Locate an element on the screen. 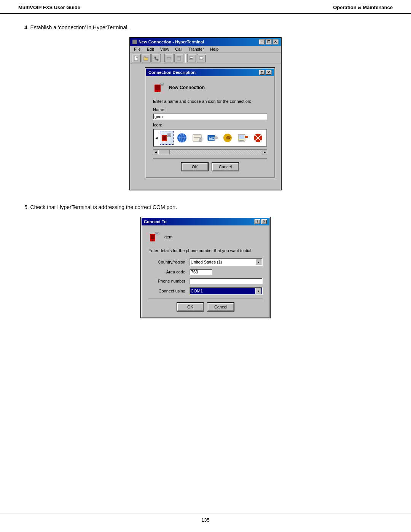 Image resolution: width=411 pixels, height=532 pixels. header-left: MultiVOIP FXS User Guide is located at coordinates (49, 8).